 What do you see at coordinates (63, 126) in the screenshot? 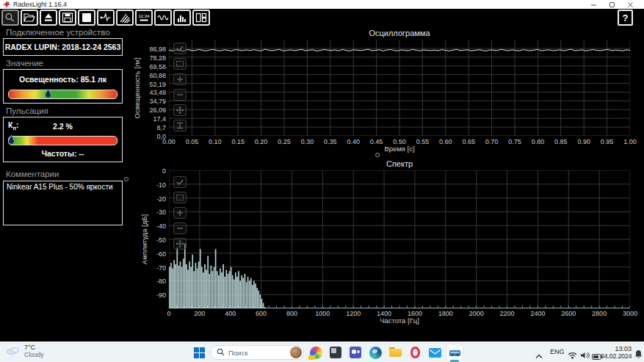
I see `kp-value: 2.2 %` at bounding box center [63, 126].